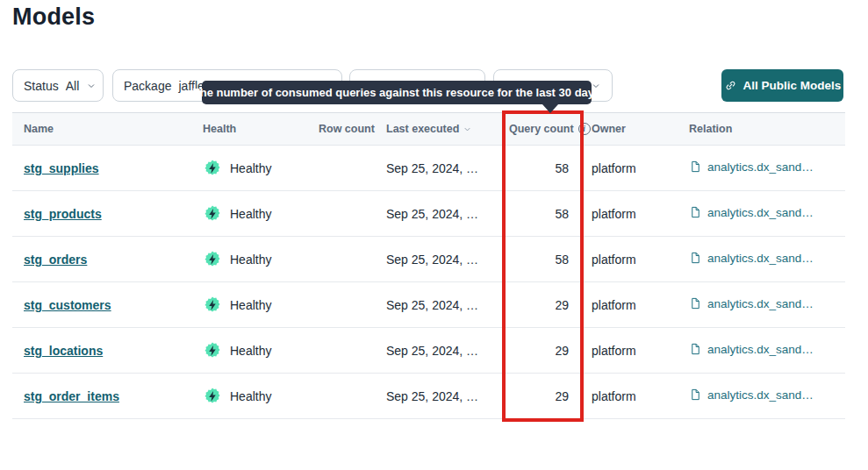 The image size is (868, 470). Describe the element at coordinates (641, 129) in the screenshot. I see `column-header-owner: Owner` at that location.